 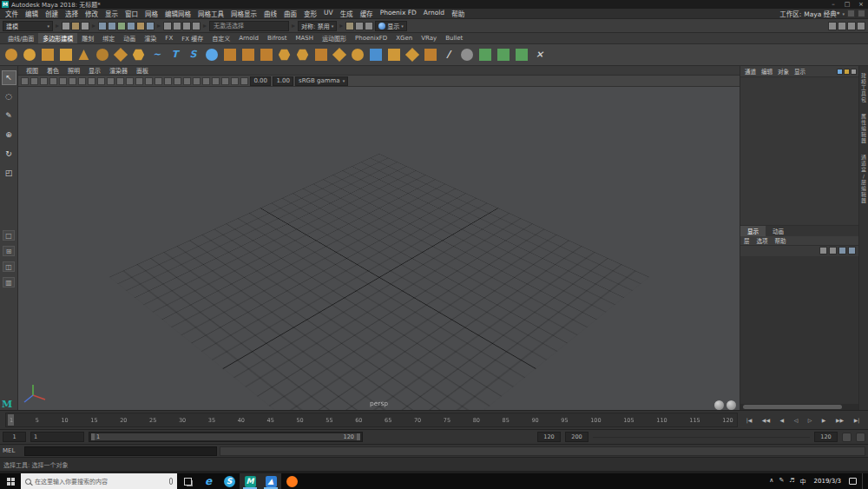 What do you see at coordinates (250, 481) in the screenshot?
I see `maya-taskbar-icon: M` at bounding box center [250, 481].